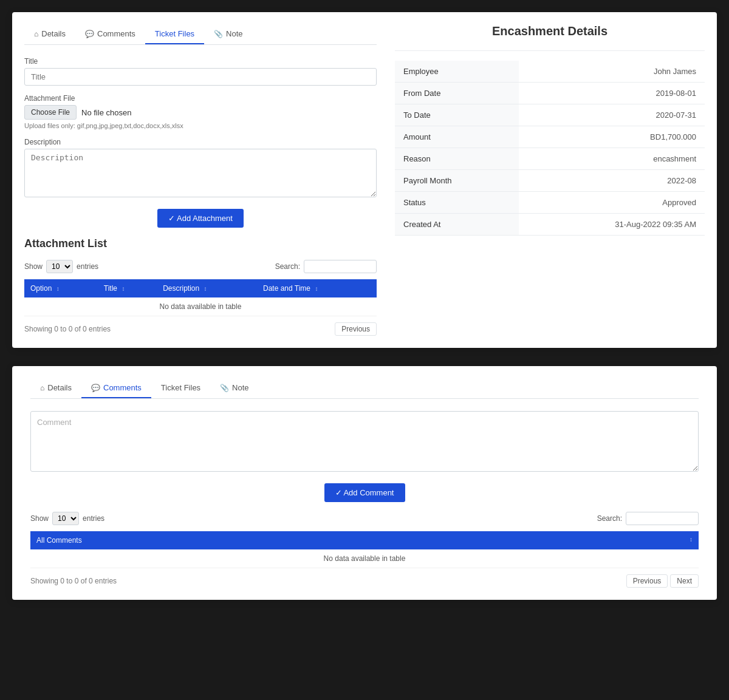 This screenshot has height=700, width=729. Describe the element at coordinates (612, 159) in the screenshot. I see `encashment-row-value: encashment` at that location.